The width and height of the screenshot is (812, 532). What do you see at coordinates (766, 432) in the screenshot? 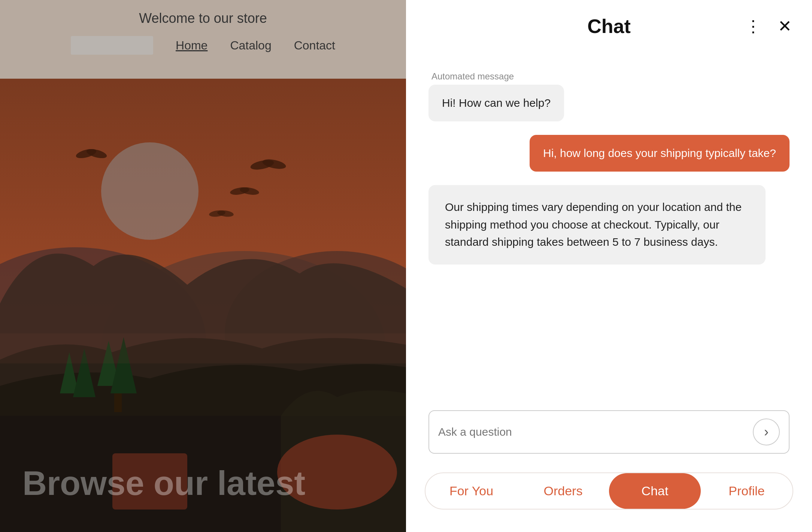
I see `send-arrow-icon: ›` at bounding box center [766, 432].